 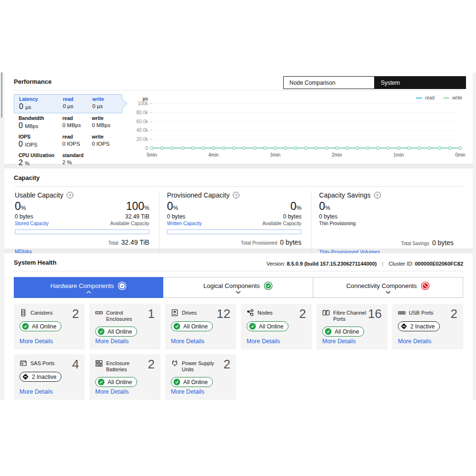 I want to click on latency-read-label: read, so click(x=78, y=99).